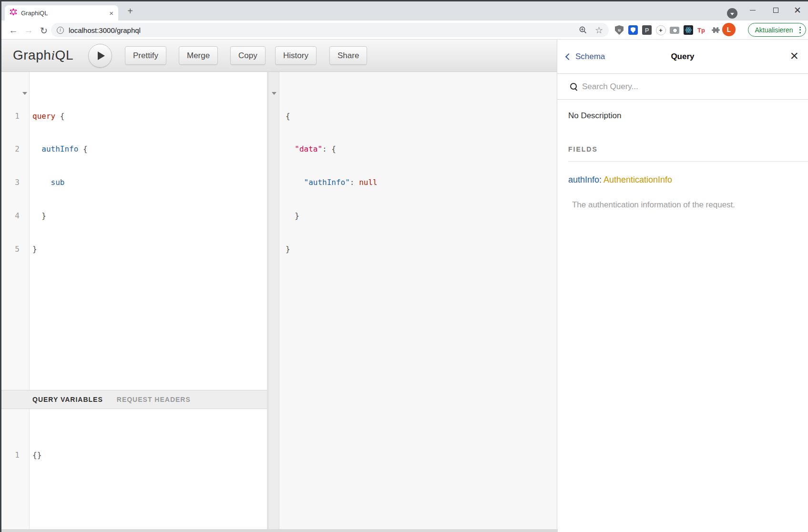 This screenshot has height=532, width=808. What do you see at coordinates (61, 13) in the screenshot?
I see `browser-tab-graphiql: GraphiQL ×` at bounding box center [61, 13].